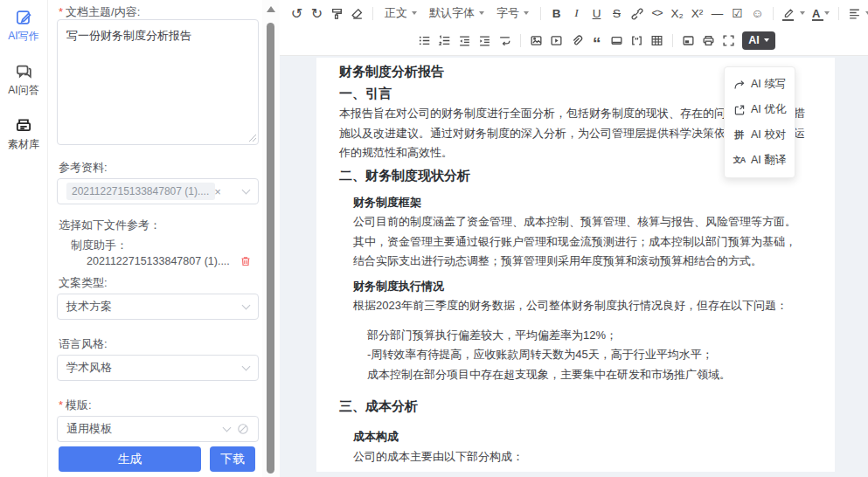 Image resolution: width=868 pixels, height=477 pixels. What do you see at coordinates (577, 287) in the screenshot?
I see `doc-subheading: 财务制度执行情况` at bounding box center [577, 287].